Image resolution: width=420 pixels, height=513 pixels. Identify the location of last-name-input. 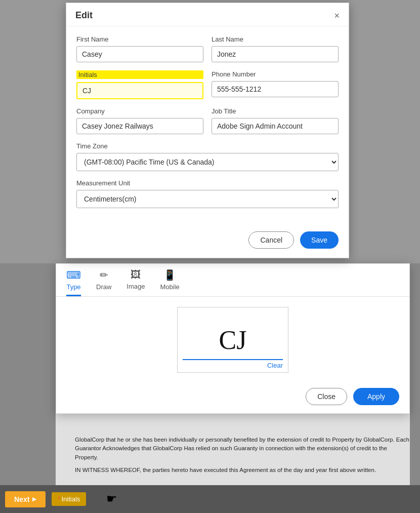
(275, 54).